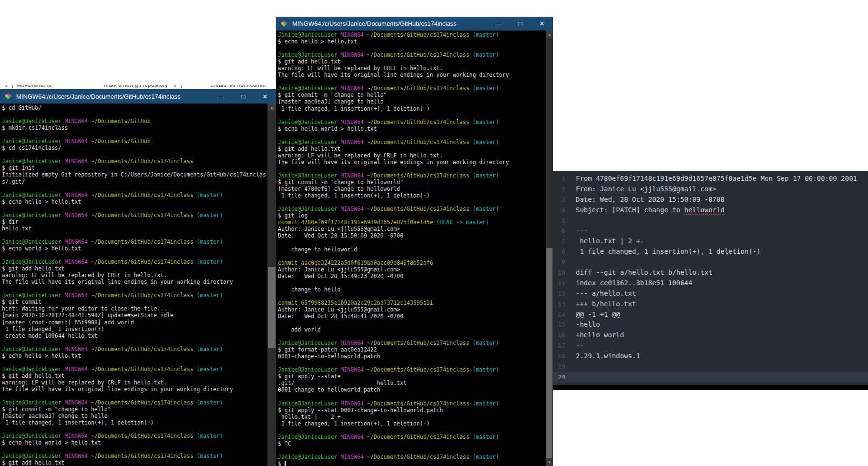  What do you see at coordinates (134, 202) in the screenshot?
I see `terminal-line: $ echo hello > hello.txt` at bounding box center [134, 202].